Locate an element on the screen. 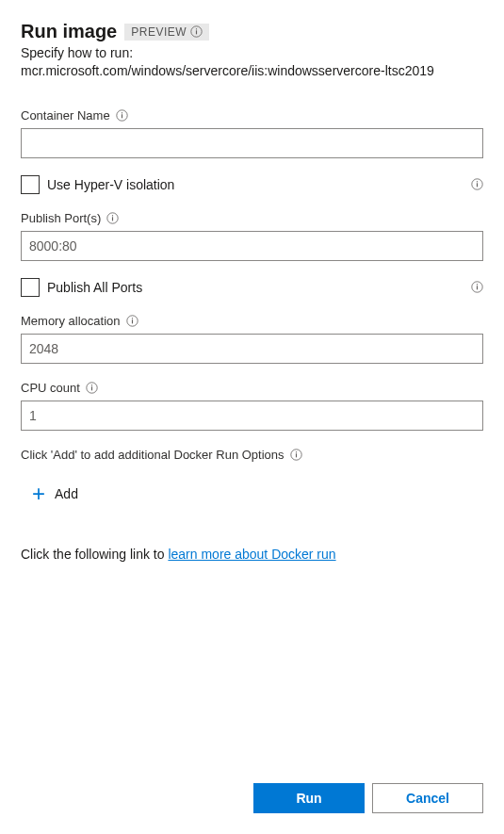 The image size is (504, 834). cancel-button: Cancel is located at coordinates (428, 798).